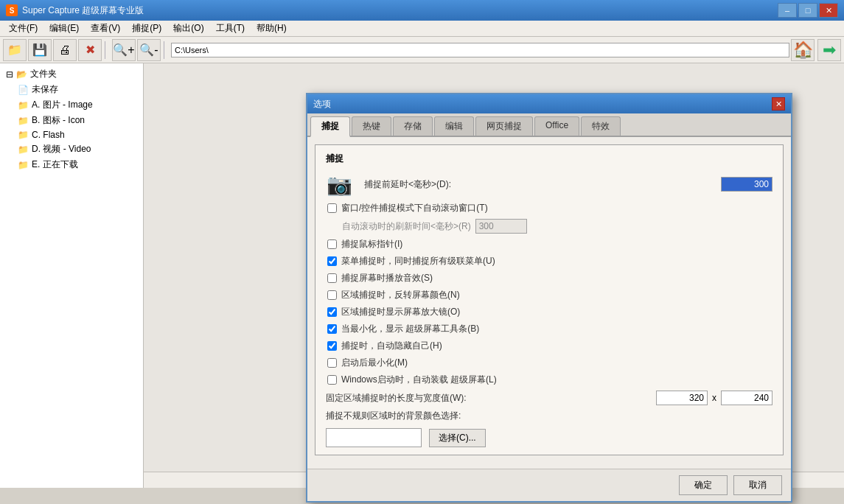  Describe the element at coordinates (549, 346) in the screenshot. I see `auto-hide-row: 捕捉时，自动隐藏自己(H)` at that location.